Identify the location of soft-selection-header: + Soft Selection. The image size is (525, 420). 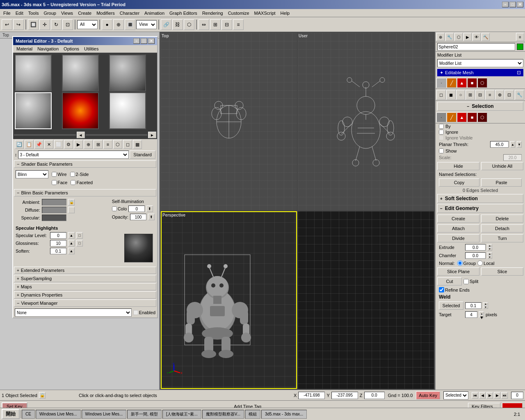
(480, 199).